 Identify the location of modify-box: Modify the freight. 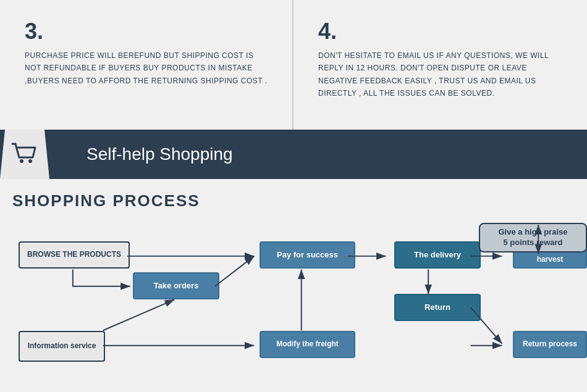
(308, 344).